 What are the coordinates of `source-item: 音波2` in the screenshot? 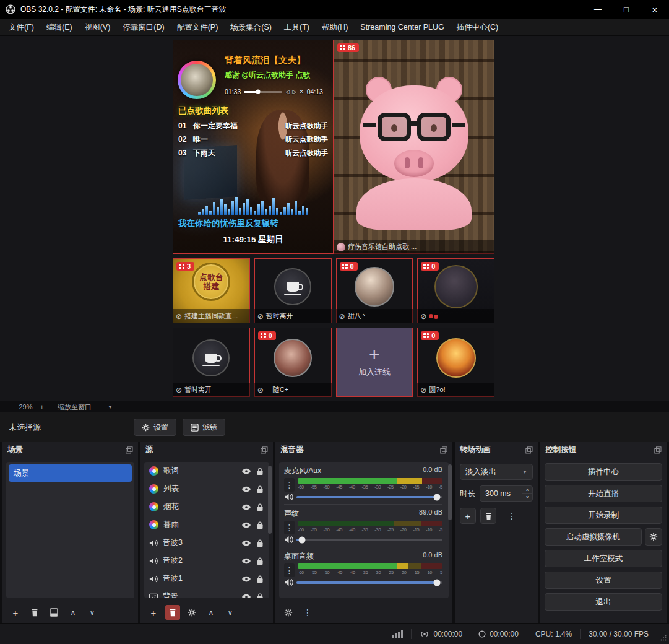 It's located at (207, 561).